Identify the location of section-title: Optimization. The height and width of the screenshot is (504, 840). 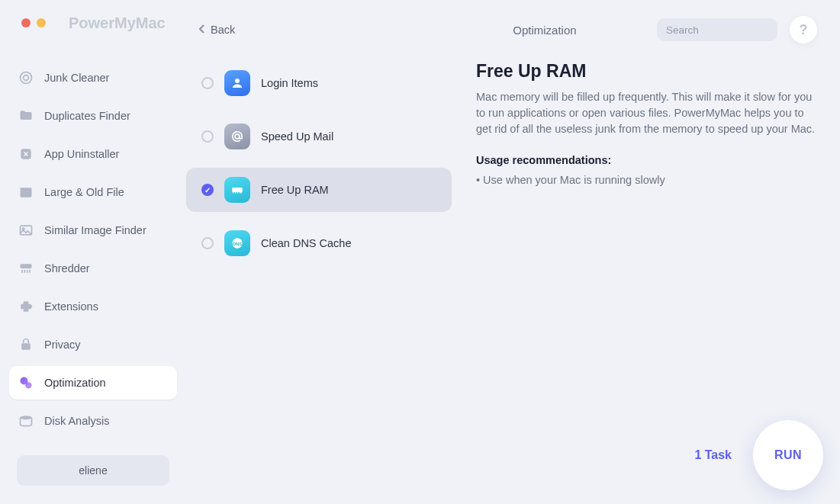
(545, 30).